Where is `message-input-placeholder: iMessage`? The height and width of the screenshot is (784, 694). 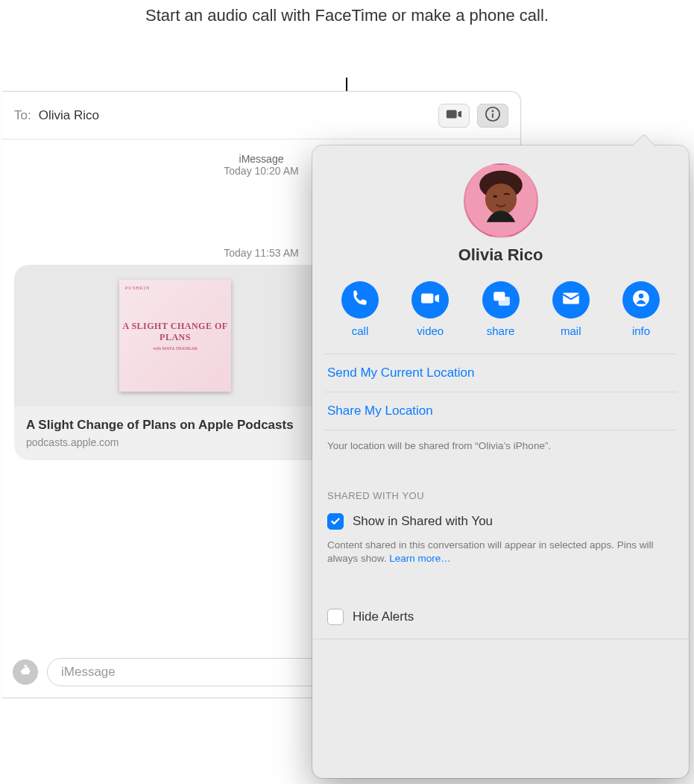 message-input-placeholder: iMessage is located at coordinates (88, 672).